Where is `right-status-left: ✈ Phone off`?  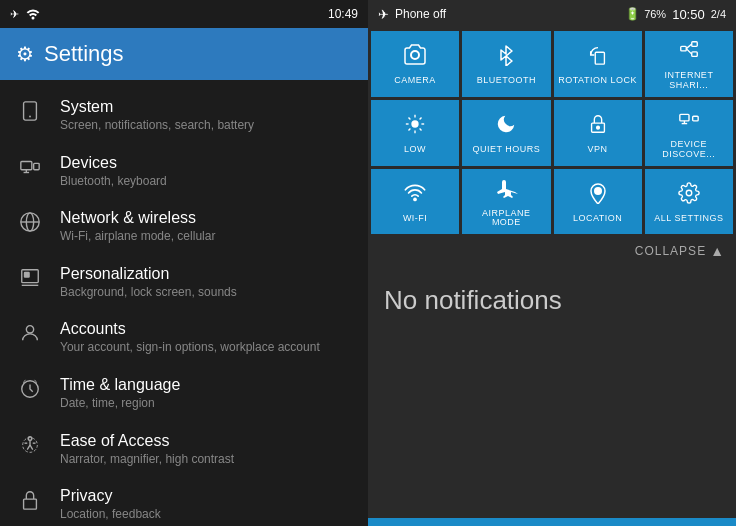 right-status-left: ✈ Phone off is located at coordinates (412, 14).